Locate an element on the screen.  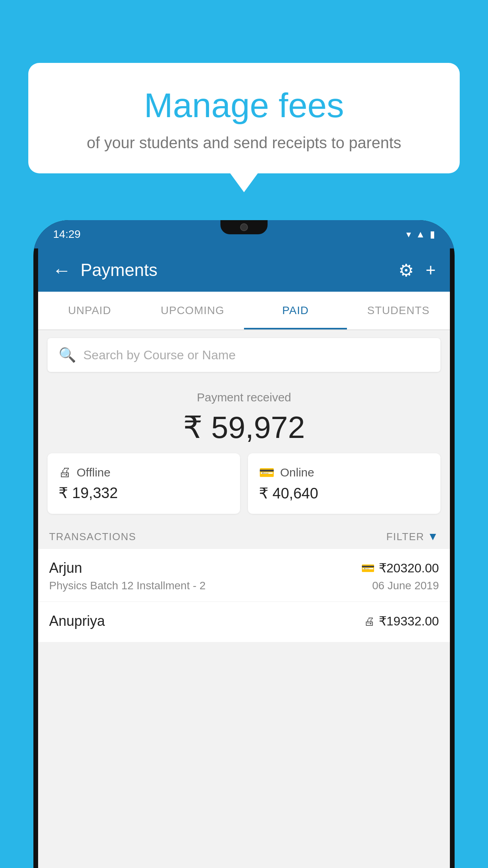
notch is located at coordinates (244, 227).